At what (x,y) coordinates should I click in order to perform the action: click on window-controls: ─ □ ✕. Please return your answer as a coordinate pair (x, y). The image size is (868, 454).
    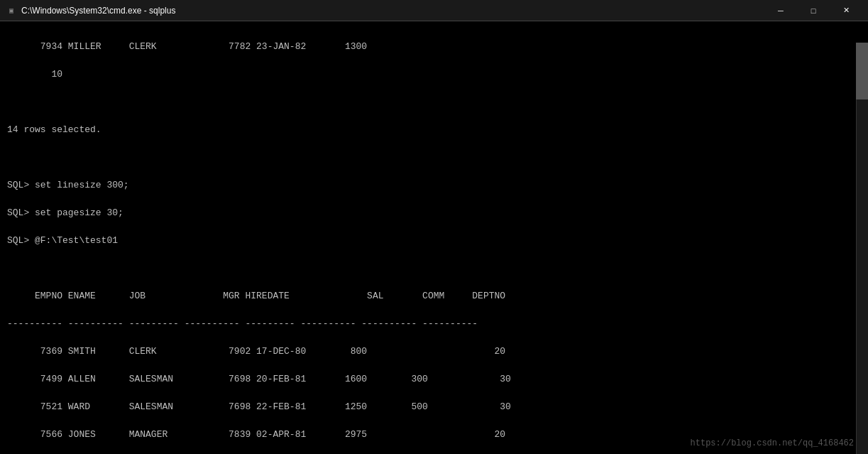
    Looking at the image, I should click on (813, 11).